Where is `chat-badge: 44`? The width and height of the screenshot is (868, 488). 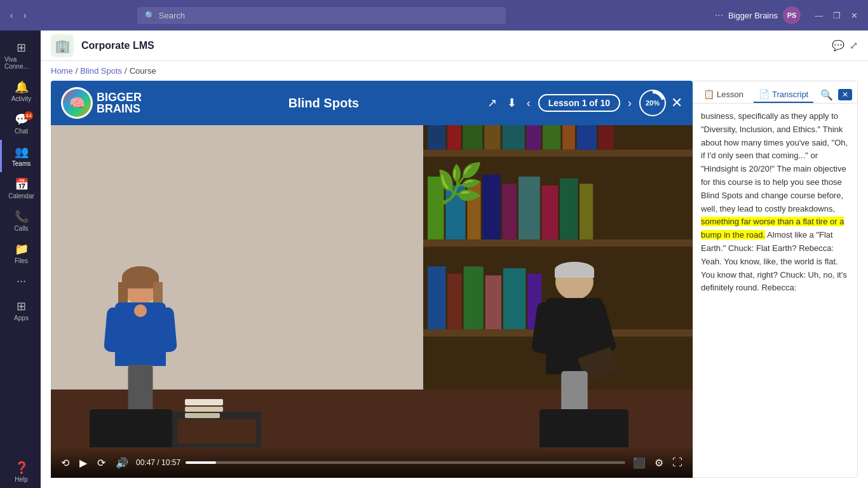
chat-badge: 44 is located at coordinates (29, 116).